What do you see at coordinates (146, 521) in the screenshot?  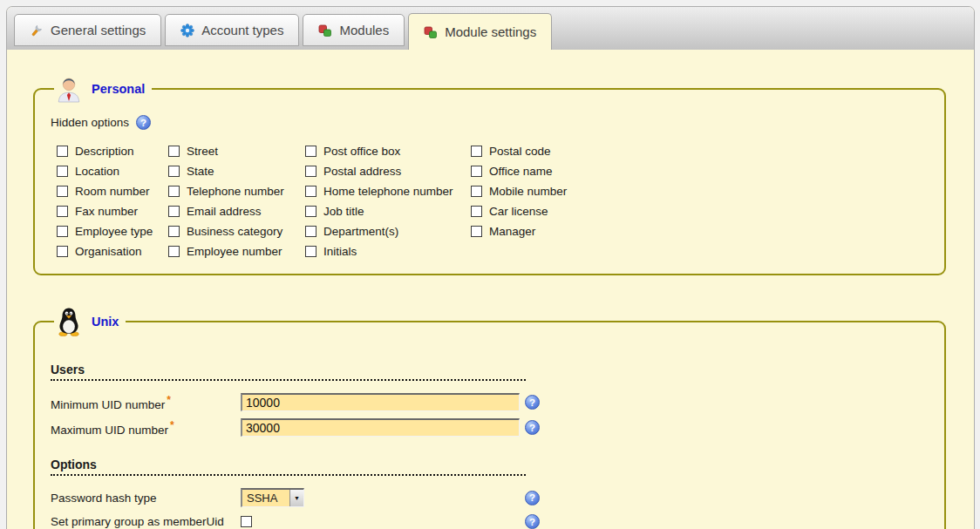 I see `member-uid-label: Set primary group as memberUid` at bounding box center [146, 521].